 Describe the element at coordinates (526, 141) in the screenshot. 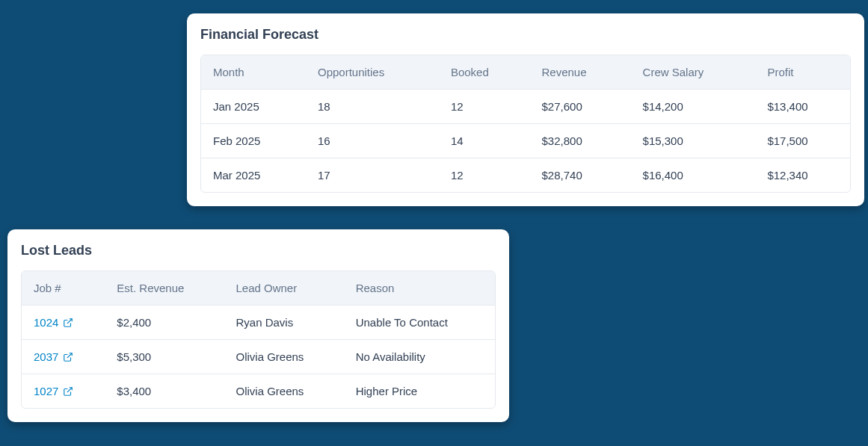

I see `table-row: Feb 2025 16 14 $32,800 $15,300 $17,500` at that location.